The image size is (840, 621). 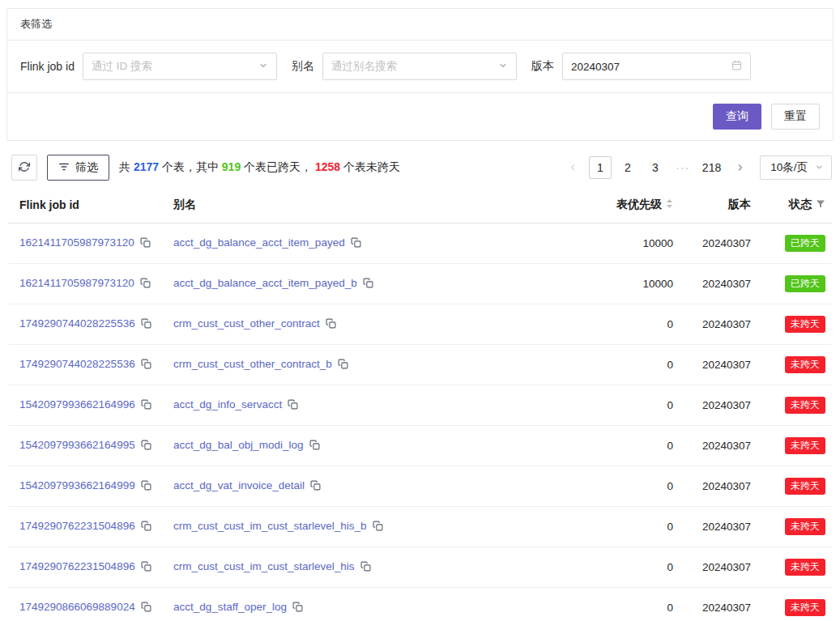 What do you see at coordinates (239, 486) in the screenshot?
I see `alias-link: acct_dg_vat_invoice_detail` at bounding box center [239, 486].